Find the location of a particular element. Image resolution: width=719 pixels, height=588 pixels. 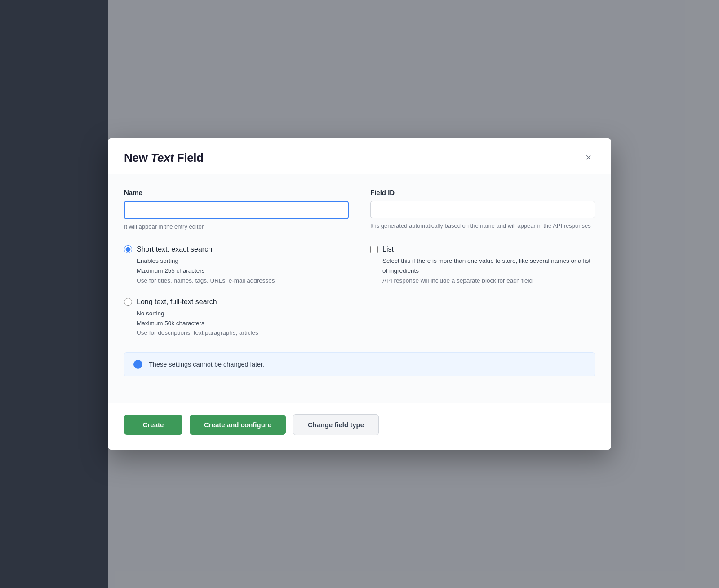

long-text-details: No sorting Maximum 50k characters Use fo… is located at coordinates (243, 323).